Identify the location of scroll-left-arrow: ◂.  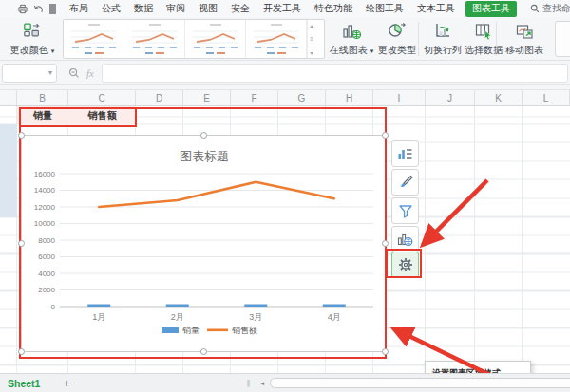
(262, 383).